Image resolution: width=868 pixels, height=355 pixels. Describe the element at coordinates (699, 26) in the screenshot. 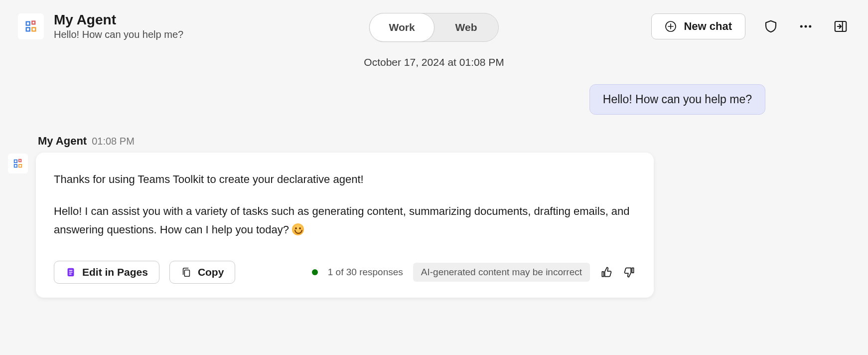

I see `new-chat-button: New chat` at that location.